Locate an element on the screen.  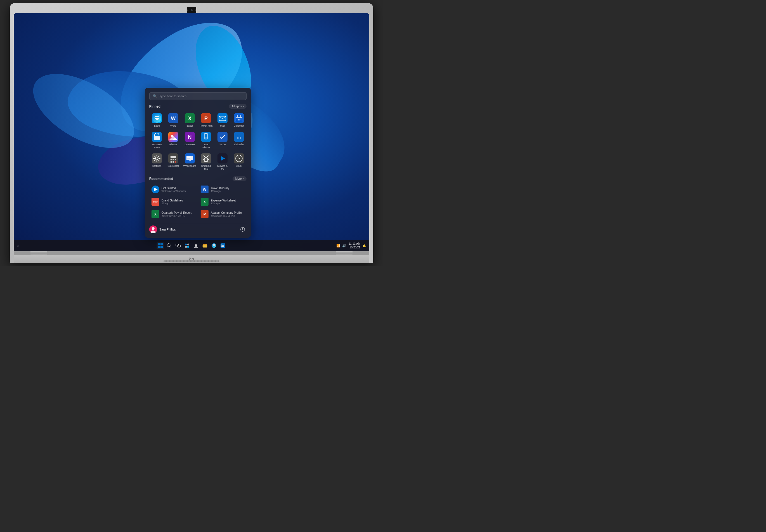
svg-text: P is located at coordinates (206, 119).